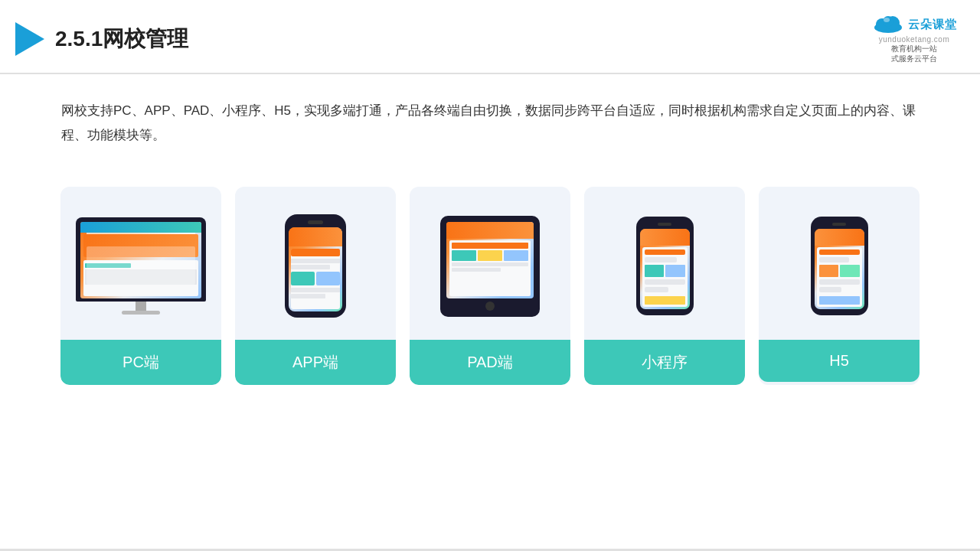  I want to click on card-pad: PAD端, so click(490, 286).